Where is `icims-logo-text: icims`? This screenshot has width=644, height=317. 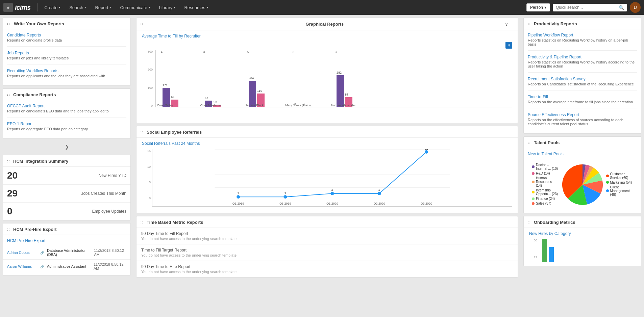
icims-logo-text: icims is located at coordinates (23, 7).